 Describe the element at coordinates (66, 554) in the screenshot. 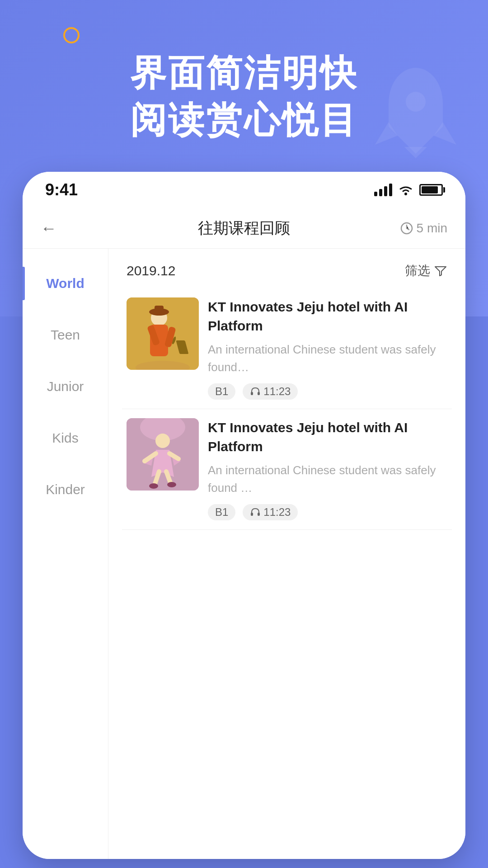

I see `category-sidebar: World Teen Junior Kids Kinder` at that location.